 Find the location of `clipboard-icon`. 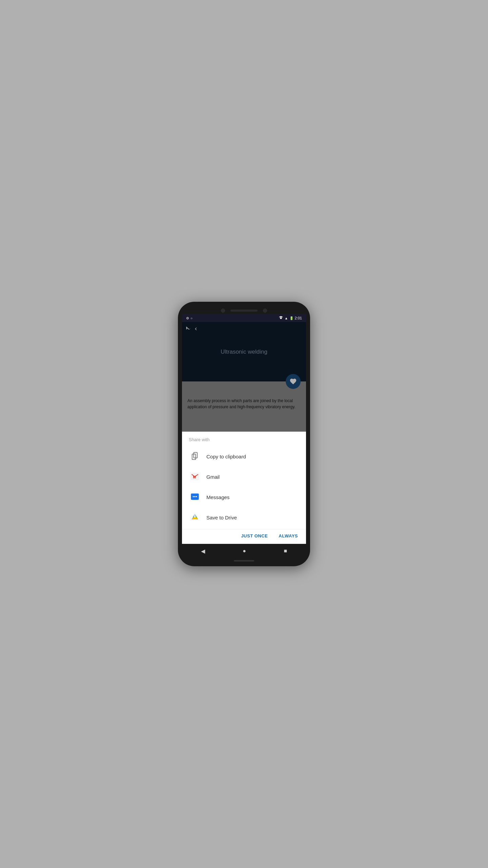

clipboard-icon is located at coordinates (195, 456).